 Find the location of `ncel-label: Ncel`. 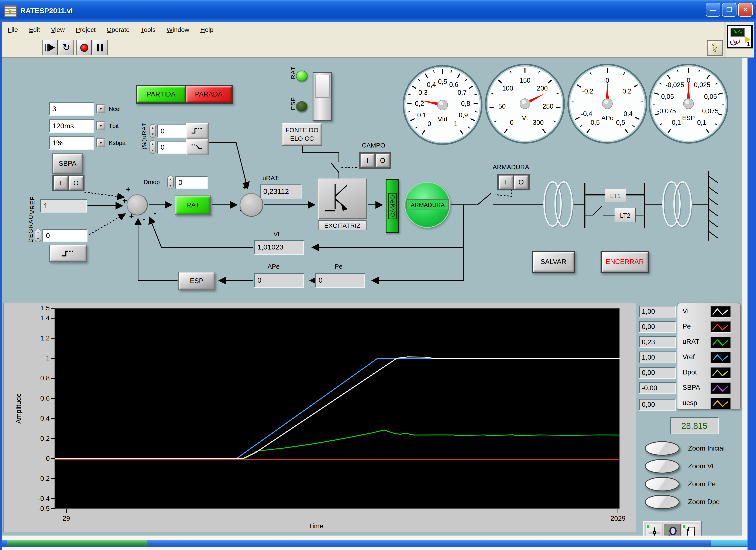

ncel-label: Ncel is located at coordinates (115, 109).